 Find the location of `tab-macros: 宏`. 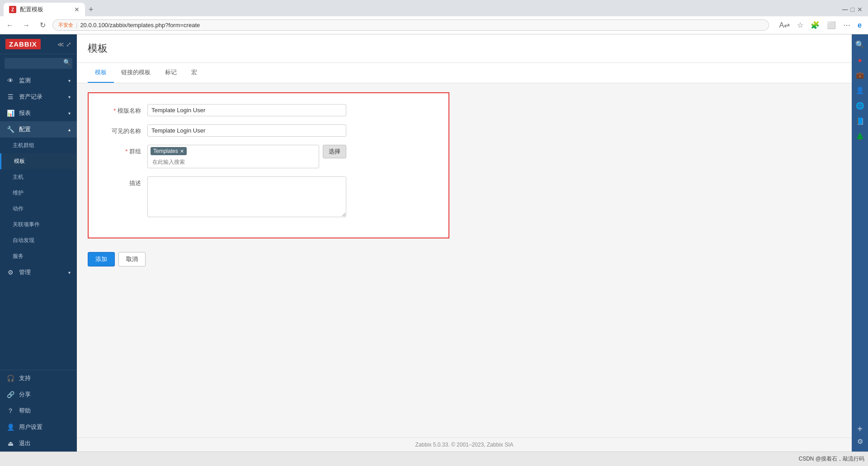

tab-macros: 宏 is located at coordinates (194, 73).